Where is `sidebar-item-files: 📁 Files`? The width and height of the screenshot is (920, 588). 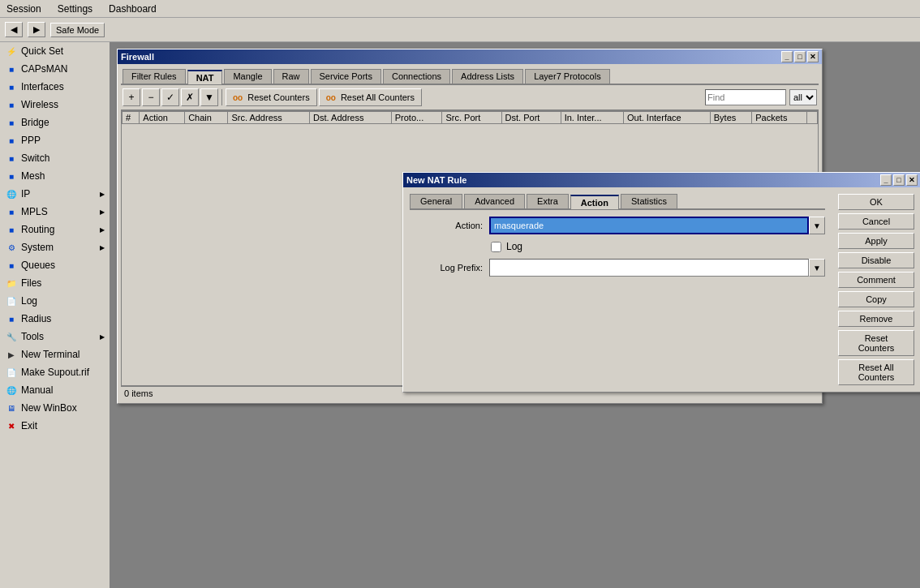
sidebar-item-files: 📁 Files is located at coordinates (55, 283).